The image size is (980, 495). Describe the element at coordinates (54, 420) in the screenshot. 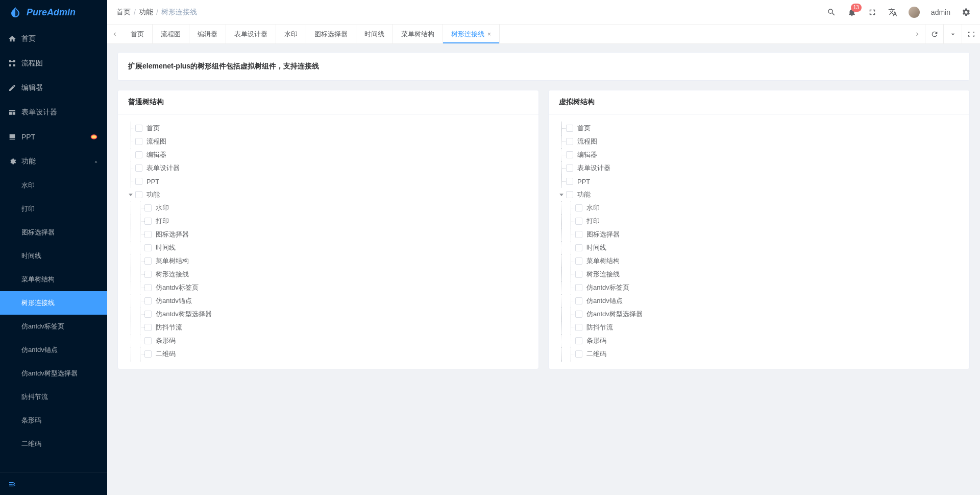

I see `sidebar-subitem-条形码: 条形码` at that location.